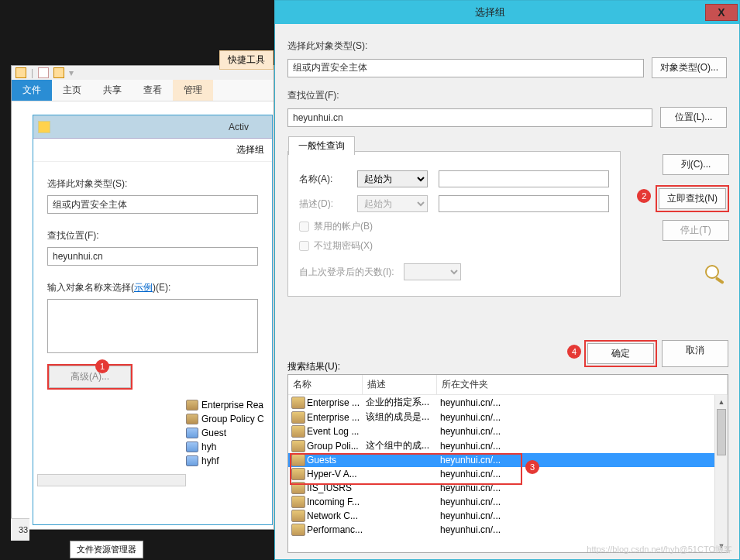 The width and height of the screenshot is (740, 560). What do you see at coordinates (621, 353) in the screenshot?
I see `ok-button: 确定` at bounding box center [621, 353].